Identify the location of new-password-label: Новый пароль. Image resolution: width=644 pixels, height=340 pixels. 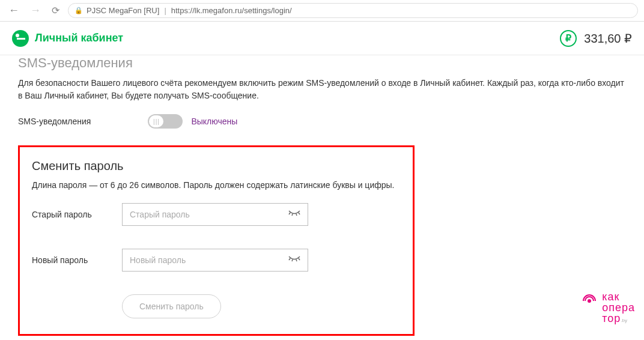
(77, 260).